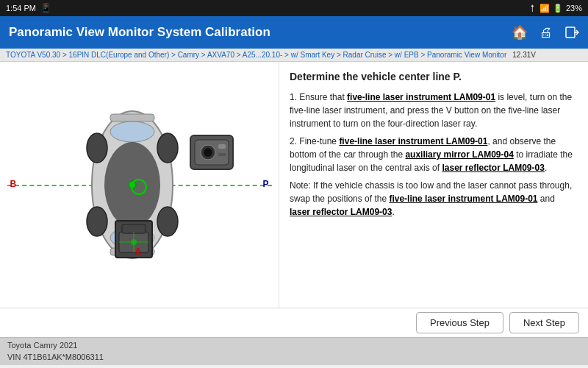 The height and width of the screenshot is (368, 588). What do you see at coordinates (434, 77) in the screenshot?
I see `section-title: Determine the vehicle center line P.` at bounding box center [434, 77].